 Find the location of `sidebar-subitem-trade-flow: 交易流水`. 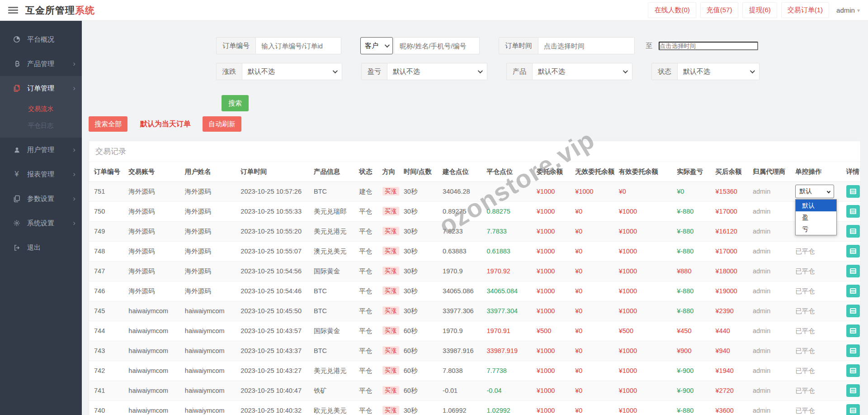

sidebar-subitem-trade-flow: 交易流水 is located at coordinates (41, 109).